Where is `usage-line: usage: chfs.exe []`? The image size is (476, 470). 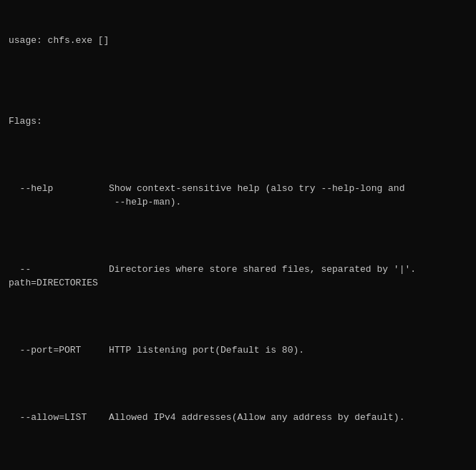
usage-line: usage: chfs.exe [] is located at coordinates (238, 41).